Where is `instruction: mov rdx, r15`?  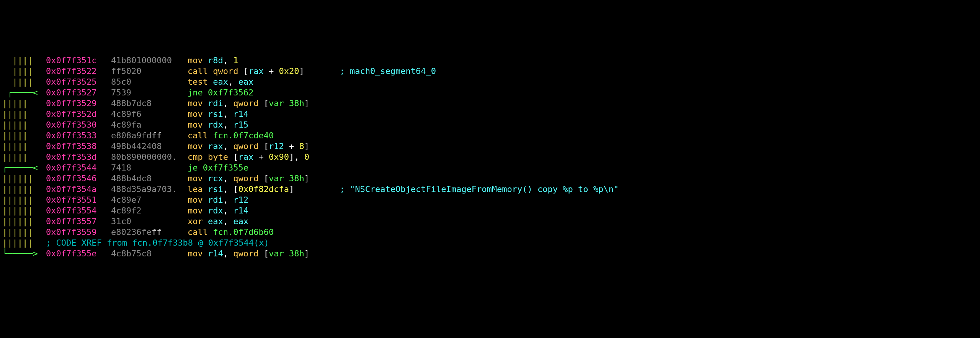 instruction: mov rdx, r15 is located at coordinates (218, 125).